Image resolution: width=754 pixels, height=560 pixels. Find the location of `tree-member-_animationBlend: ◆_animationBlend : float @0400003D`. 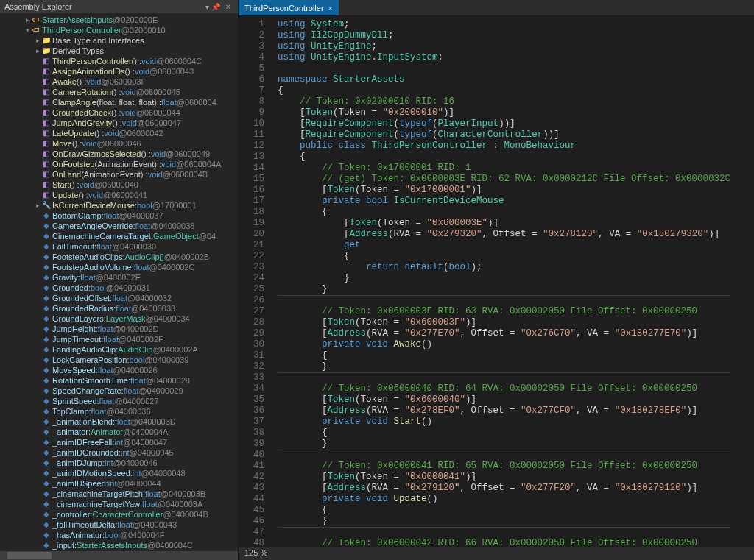

tree-member-_animationBlend: ◆_animationBlend : float @0400003D is located at coordinates (119, 422).